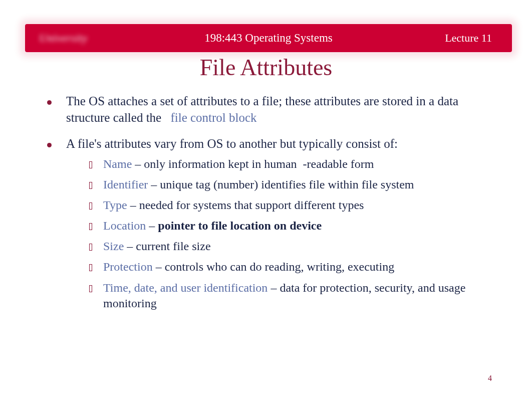 This screenshot has height=412, width=532. I want to click on bullet-2-text: A file's attributes vary from OS to anot…, so click(232, 143).